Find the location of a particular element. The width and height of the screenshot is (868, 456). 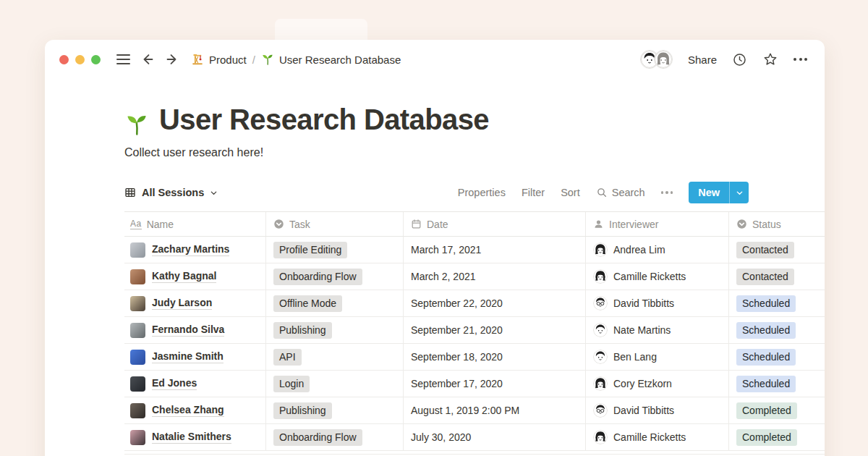

interviewer-name: Andrea Lim is located at coordinates (639, 250).